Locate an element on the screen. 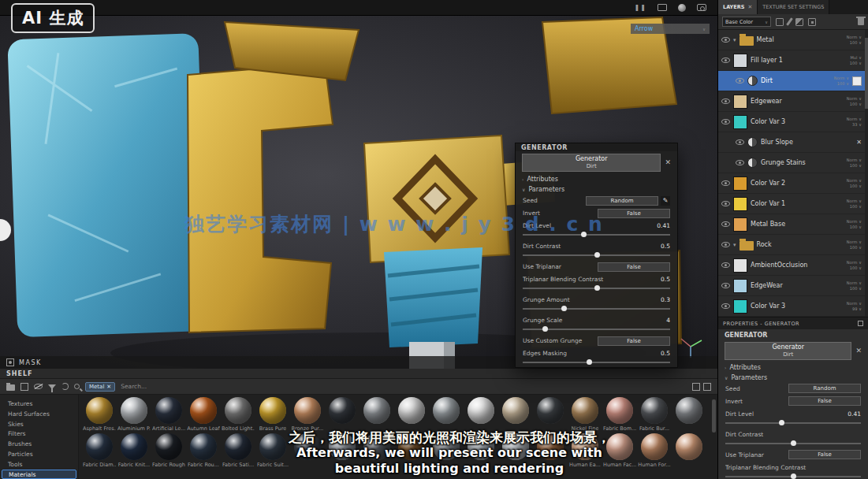 The image size is (868, 479). shelf-category: Materials is located at coordinates (39, 474).